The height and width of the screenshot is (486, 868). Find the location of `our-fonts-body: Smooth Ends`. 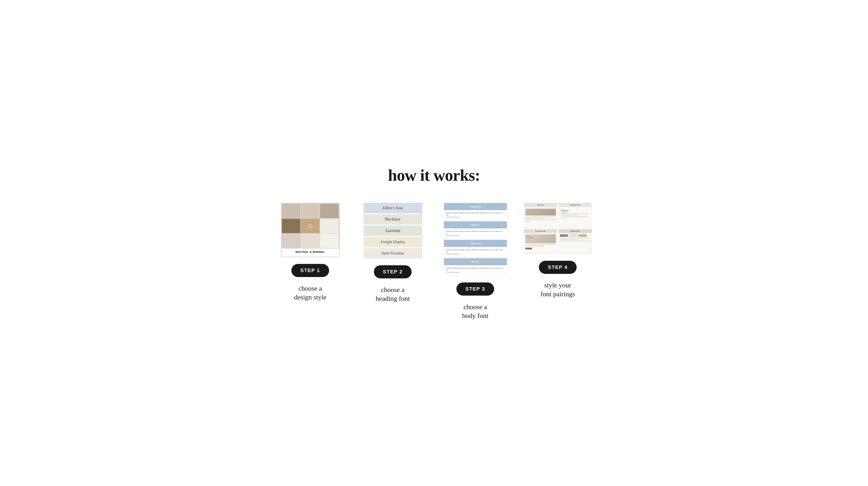

our-fonts-body: Smooth Ends is located at coordinates (540, 218).